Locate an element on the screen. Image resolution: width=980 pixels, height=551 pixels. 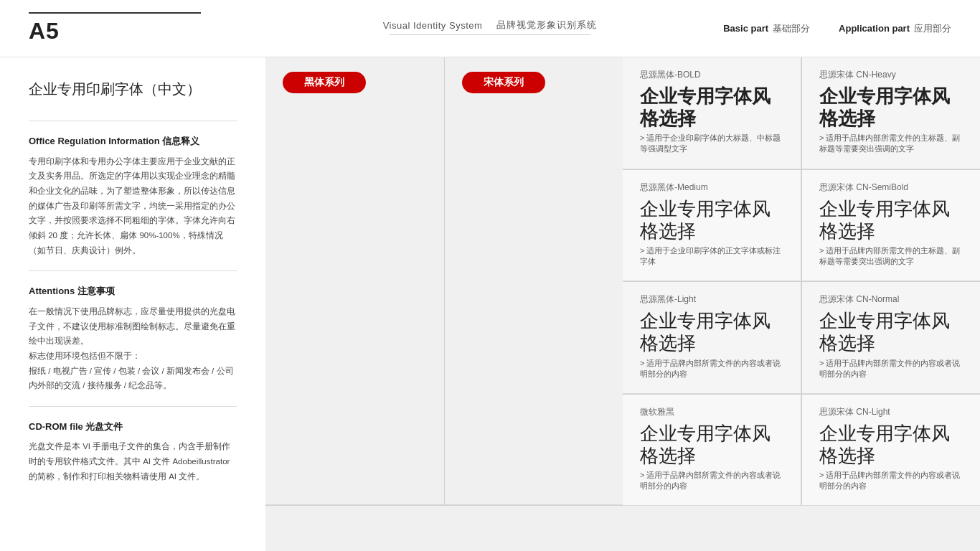
sidebar-cdrom-body: 光盘文件是本 VI 手册电子文件的集合，内含手册制作时的专用软件格式文件。其中 … is located at coordinates (133, 461).